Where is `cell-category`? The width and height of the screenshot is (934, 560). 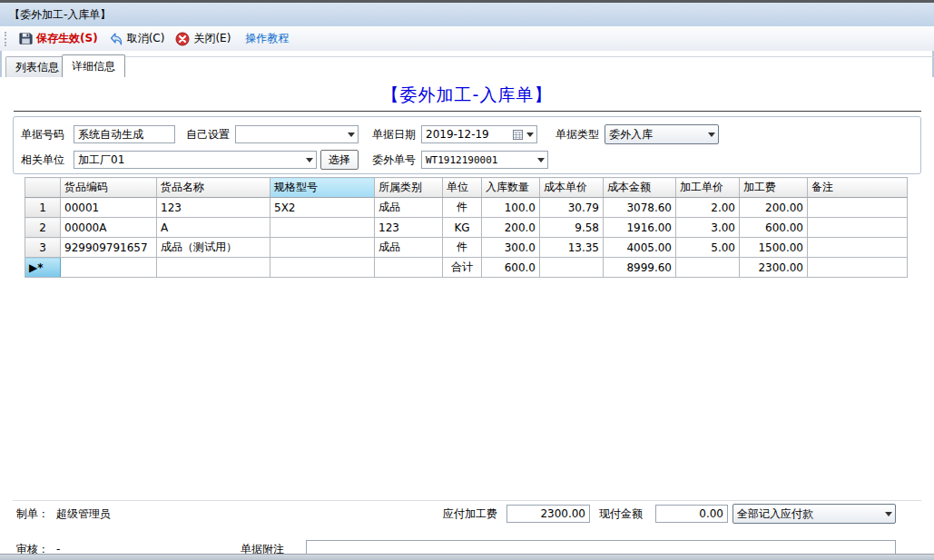 cell-category is located at coordinates (408, 268).